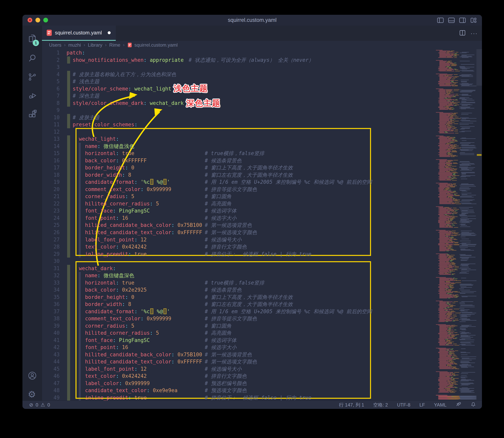  What do you see at coordinates (262, 312) in the screenshot?
I see `code-line: 37candidate_format: '%c %@'# 用 1/6 em 空格…` at bounding box center [262, 312].